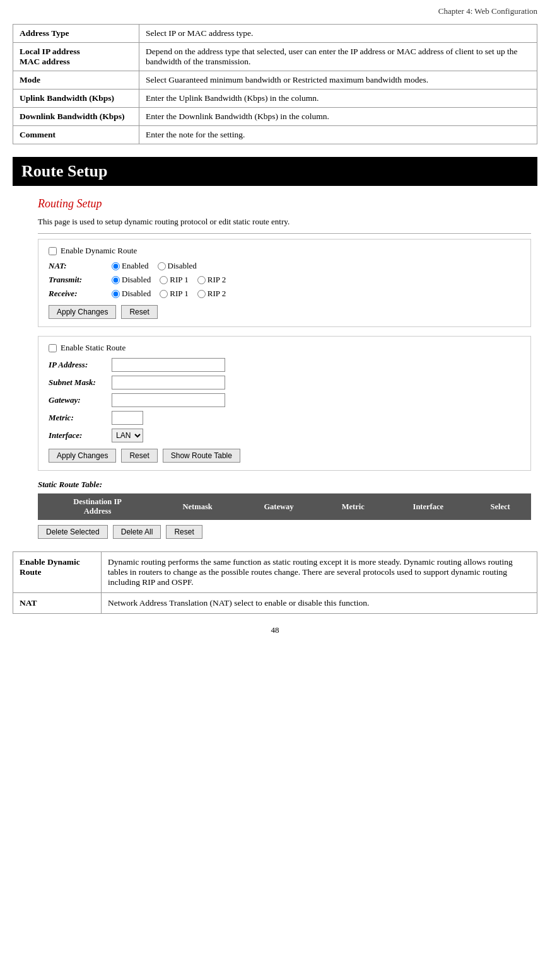  I want to click on table-reset-button: Reset, so click(184, 532).